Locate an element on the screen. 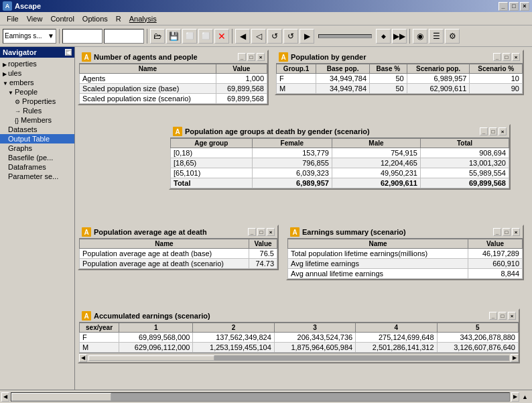 The width and height of the screenshot is (532, 403). table-row: F 34,949,784 50 6,989,957 10 is located at coordinates (399, 79).